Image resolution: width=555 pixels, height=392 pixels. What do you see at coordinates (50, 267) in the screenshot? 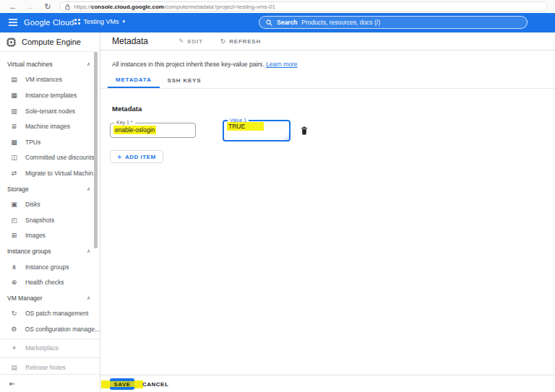
I see `sidebar-item-instance-groups: ⋔Instance groups` at bounding box center [50, 267].